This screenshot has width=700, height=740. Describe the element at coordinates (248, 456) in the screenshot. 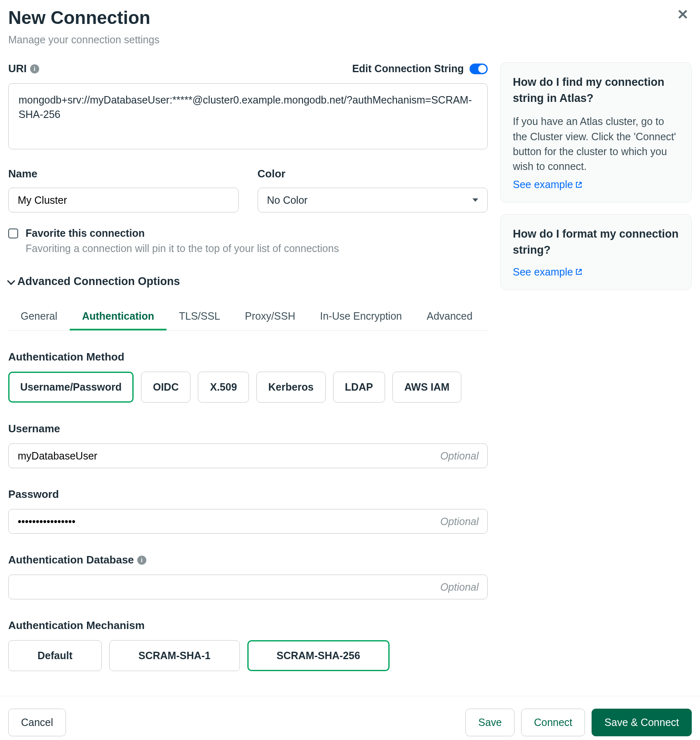

I see `username-input` at that location.